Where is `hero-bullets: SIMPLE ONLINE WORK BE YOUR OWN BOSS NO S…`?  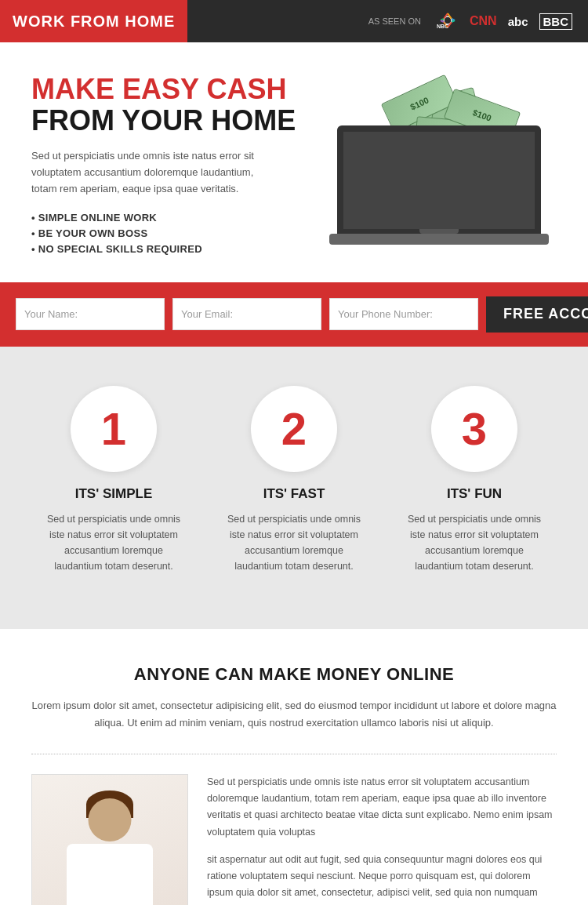 hero-bullets: SIMPLE ONLINE WORK BE YOUR OWN BOSS NO S… is located at coordinates (169, 234).